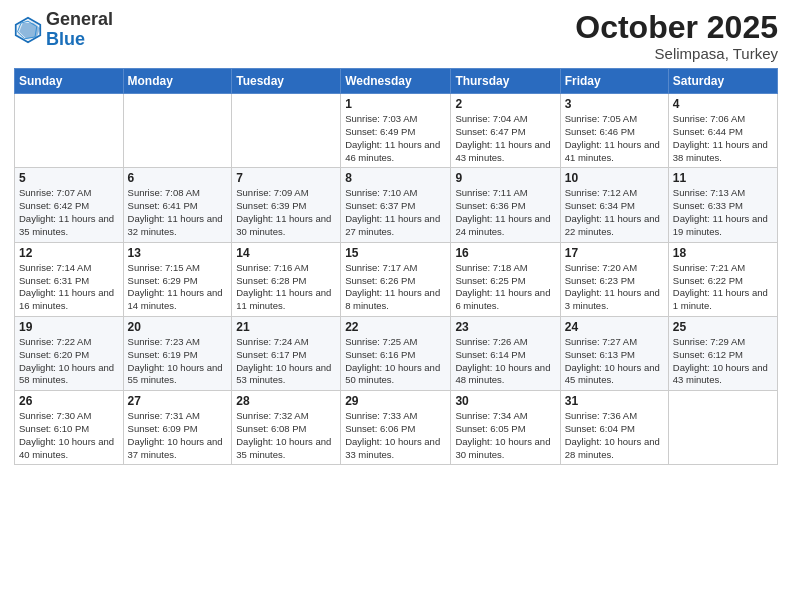  Describe the element at coordinates (614, 288) in the screenshot. I see `day-info: Sunrise: 7:20 AM Sunset: 6:23 PM Dayligh…` at that location.